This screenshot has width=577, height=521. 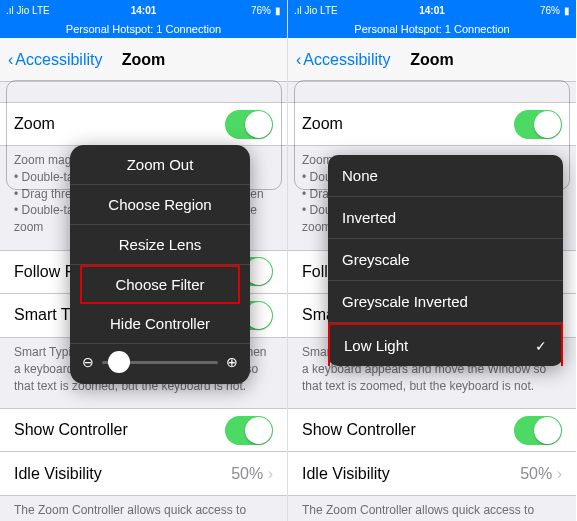 I want to click on zoom-slider, so click(x=160, y=362).